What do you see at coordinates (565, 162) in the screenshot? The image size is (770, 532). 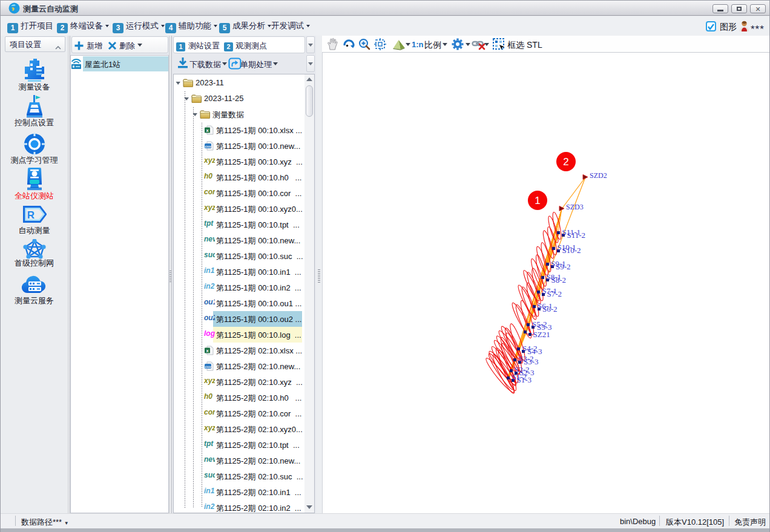 I see `svg-text: 2` at bounding box center [565, 162].